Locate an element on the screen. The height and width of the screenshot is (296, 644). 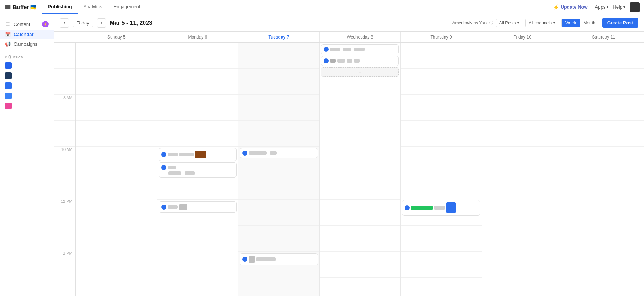
post-img-w2c is located at coordinates (350, 61).